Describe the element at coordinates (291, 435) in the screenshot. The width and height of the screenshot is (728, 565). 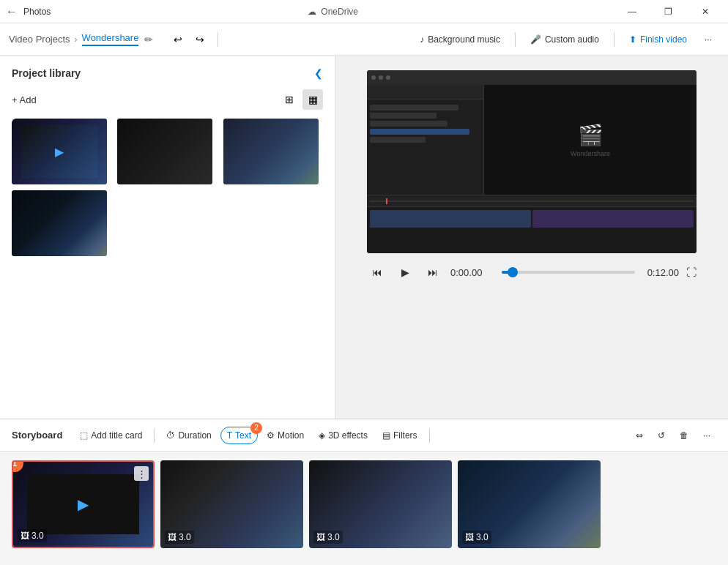
I see `motion-label: Motion` at that location.